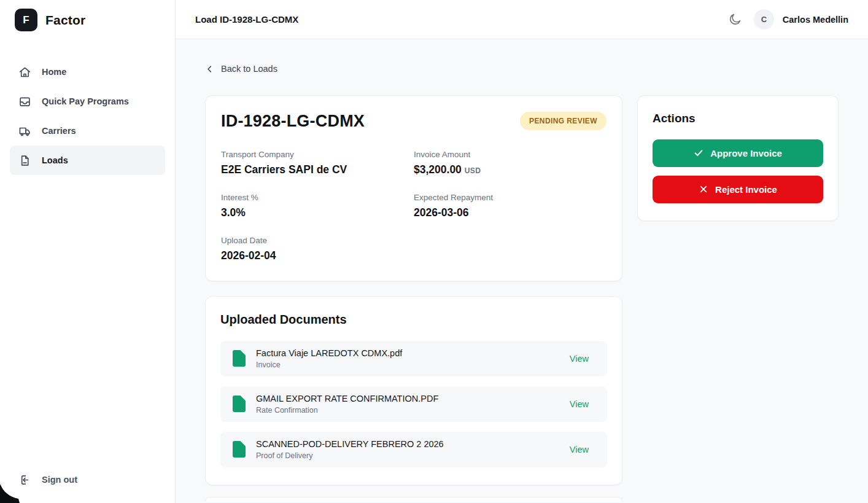 The height and width of the screenshot is (503, 868). What do you see at coordinates (317, 213) in the screenshot?
I see `field-value: 3.0%` at bounding box center [317, 213].